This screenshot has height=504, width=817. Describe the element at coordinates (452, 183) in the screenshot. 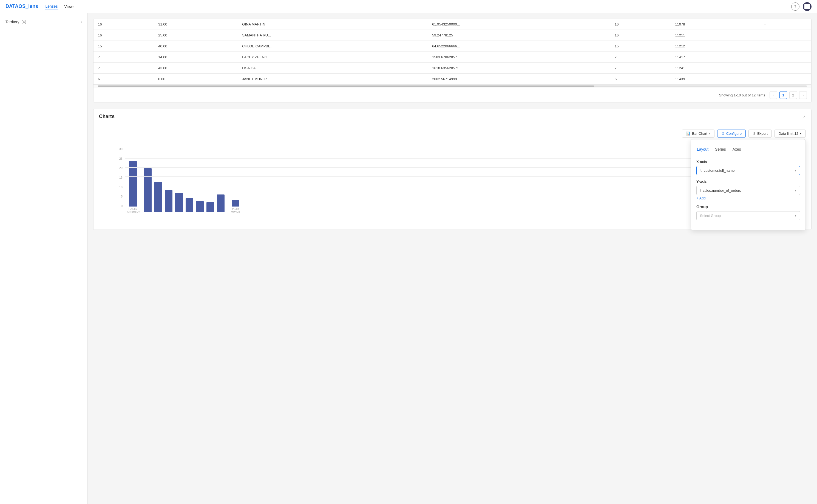

I see `chart-panel-row: 0 5 10 15 20 25 30` at that location.